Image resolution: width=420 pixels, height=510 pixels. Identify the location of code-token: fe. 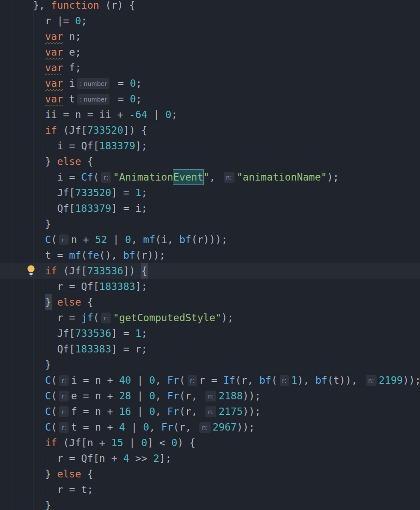
(93, 255).